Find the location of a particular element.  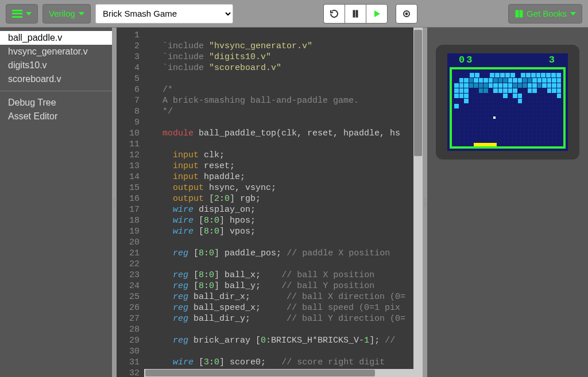

file-item: hvsync_generator.v is located at coordinates (56, 52).